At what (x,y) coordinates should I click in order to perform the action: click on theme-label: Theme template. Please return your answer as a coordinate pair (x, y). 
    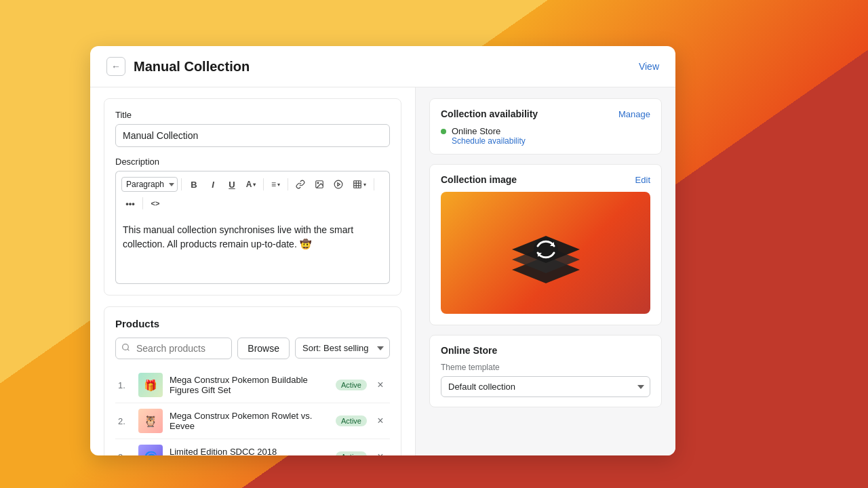
    Looking at the image, I should click on (545, 367).